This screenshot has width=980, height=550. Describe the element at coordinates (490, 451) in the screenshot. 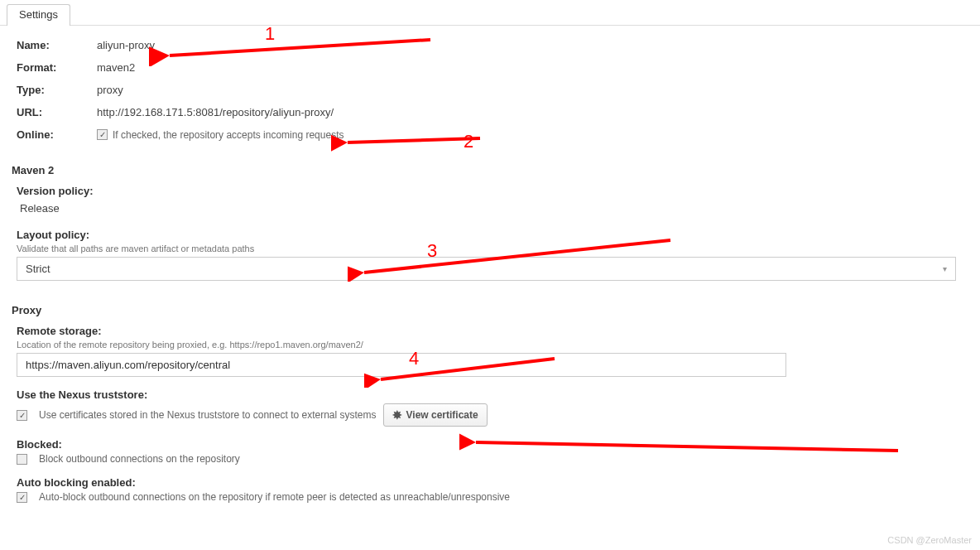

I see `field-blocked: Blocked: Block outbound connections on t…` at that location.